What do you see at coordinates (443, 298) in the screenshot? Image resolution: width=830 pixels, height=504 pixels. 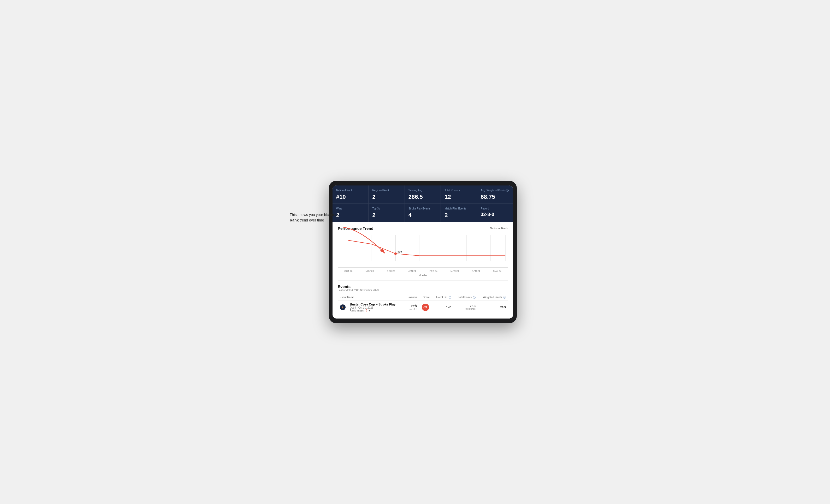 I see `col-event-sg: Event SG i` at bounding box center [443, 298].